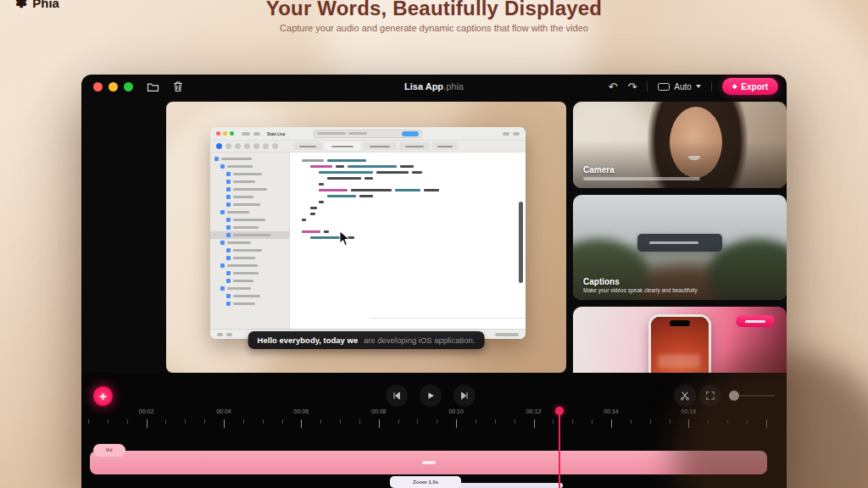 The image size is (868, 488). Describe the element at coordinates (114, 86) in the screenshot. I see `minimize-button` at that location.